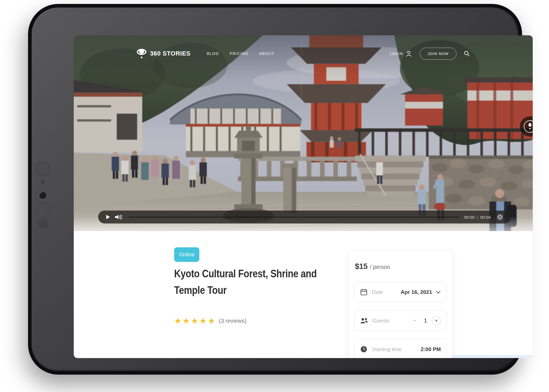  What do you see at coordinates (467, 54) in the screenshot?
I see `search-icon` at bounding box center [467, 54].